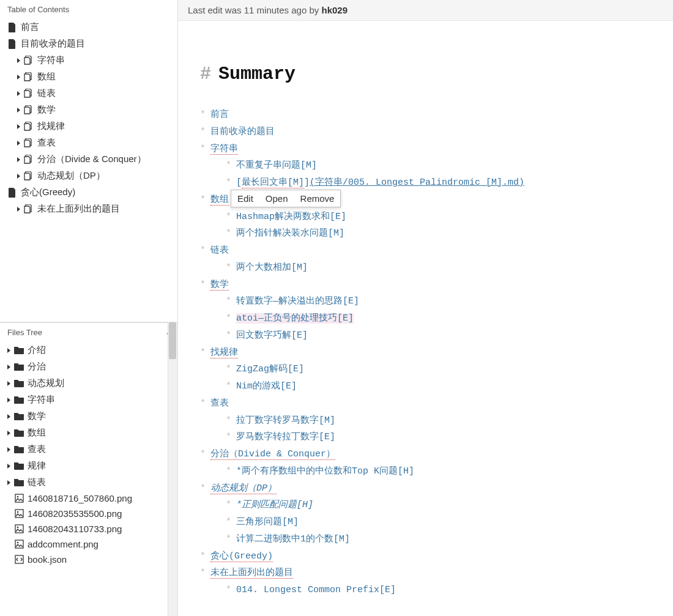  What do you see at coordinates (426, 421) in the screenshot?
I see `md-list-item: *拉丁数字转罗马数字[M]` at bounding box center [426, 421].